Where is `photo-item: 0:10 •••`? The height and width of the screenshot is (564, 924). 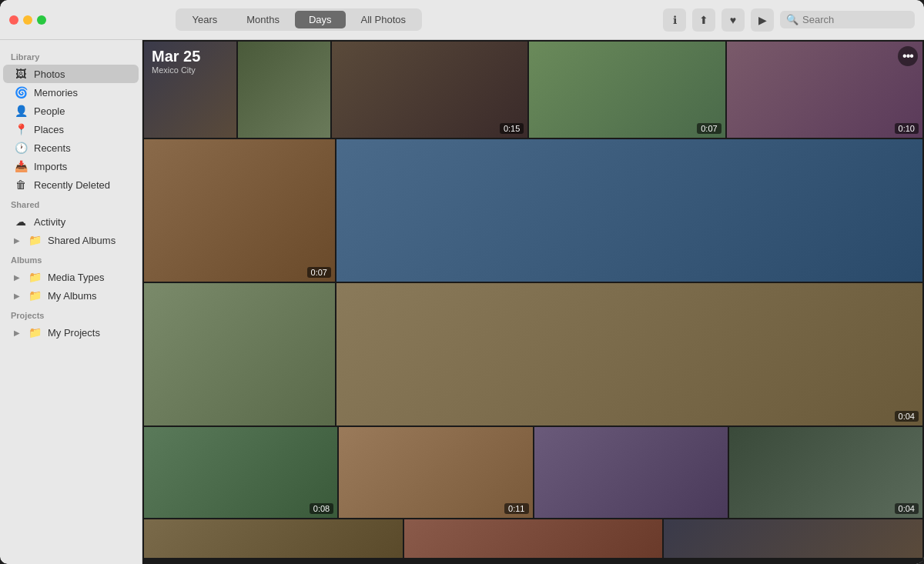 photo-item: 0:10 ••• is located at coordinates (825, 89).